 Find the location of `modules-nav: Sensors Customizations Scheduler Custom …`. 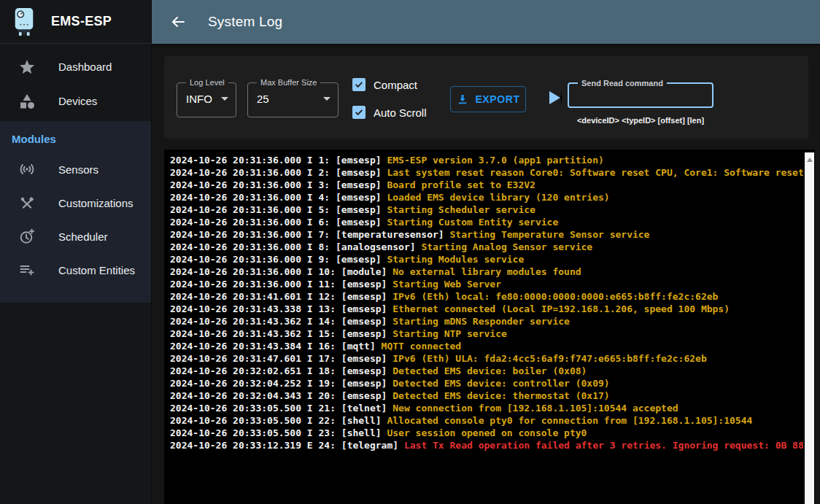

modules-nav: Sensors Customizations Scheduler Custom … is located at coordinates (76, 220).